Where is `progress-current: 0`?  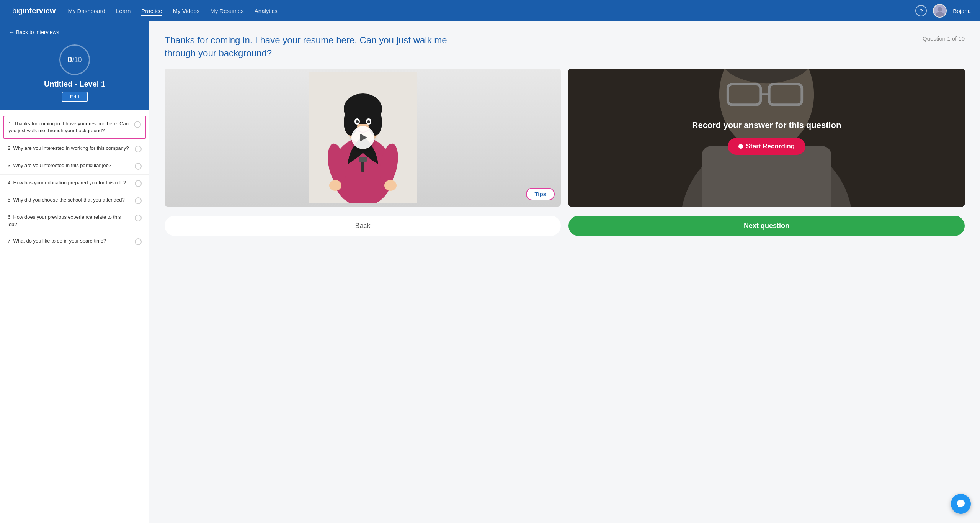
progress-current: 0 is located at coordinates (70, 60).